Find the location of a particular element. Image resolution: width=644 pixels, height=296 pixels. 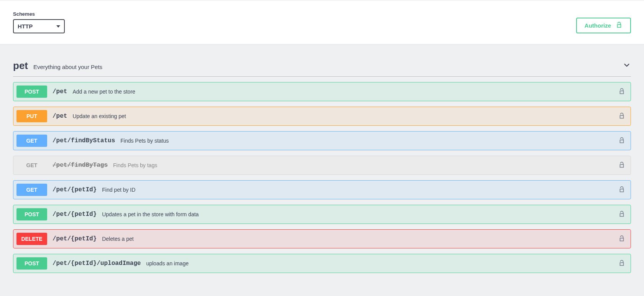

operation-row: PUT /pet Update an existing pet is located at coordinates (322, 116).